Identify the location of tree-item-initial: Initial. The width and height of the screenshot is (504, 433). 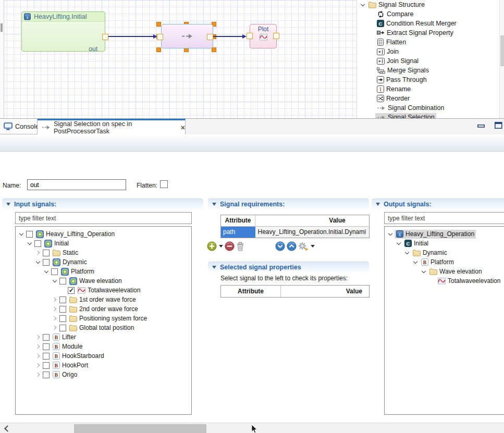
(103, 243).